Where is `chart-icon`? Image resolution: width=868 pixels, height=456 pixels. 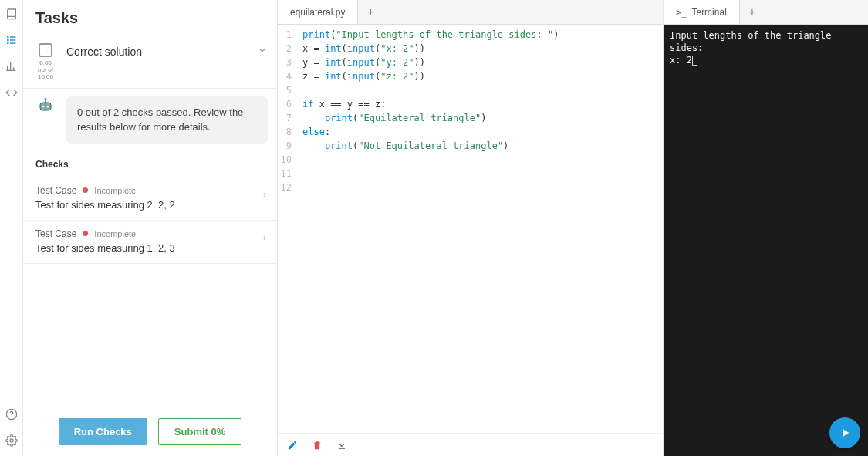 chart-icon is located at coordinates (12, 66).